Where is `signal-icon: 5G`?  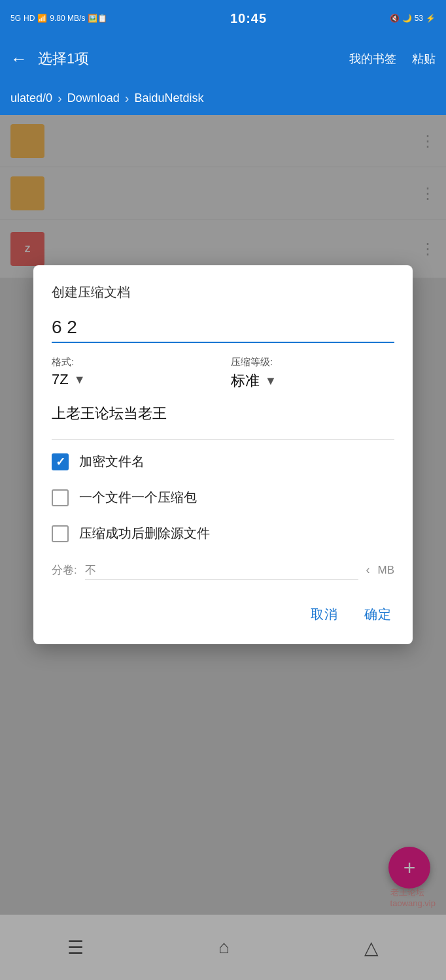 signal-icon: 5G is located at coordinates (16, 18).